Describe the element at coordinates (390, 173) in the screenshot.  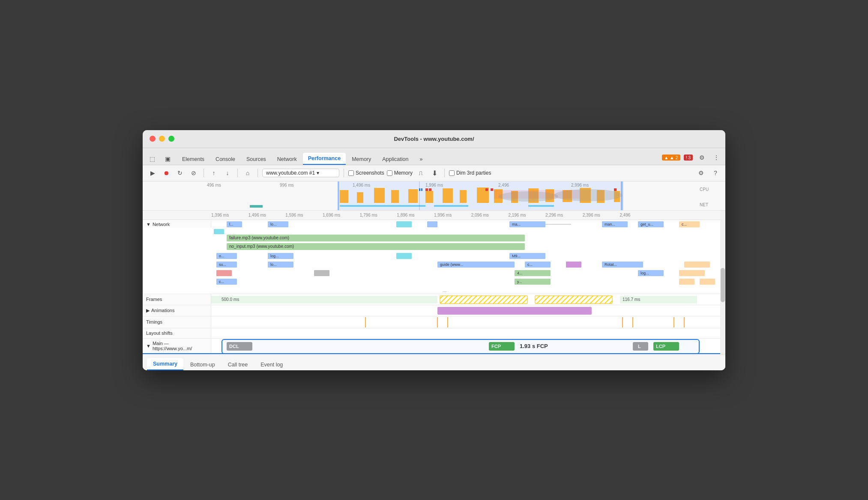
I see `memory-checkbox` at that location.